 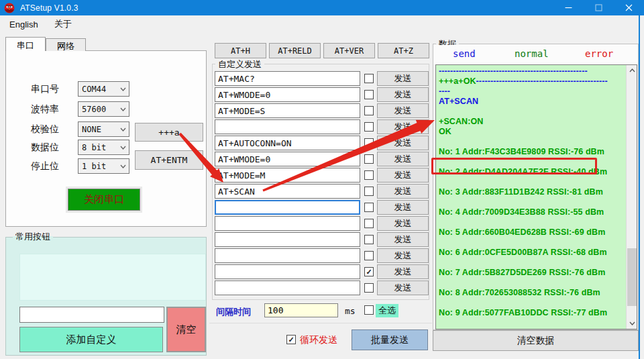 I want to click on quick-button-atver: AT+VER, so click(x=349, y=51).